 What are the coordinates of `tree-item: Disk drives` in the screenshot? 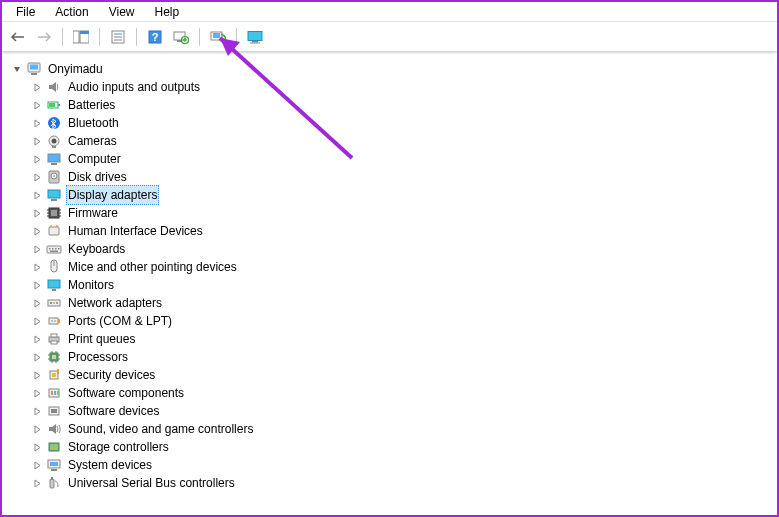 It's located at (390, 177).